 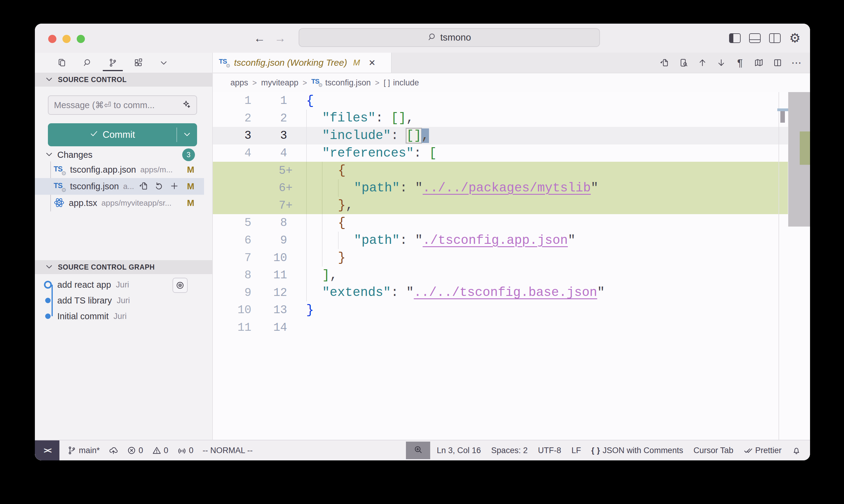 I want to click on open-changes-button, so click(x=665, y=63).